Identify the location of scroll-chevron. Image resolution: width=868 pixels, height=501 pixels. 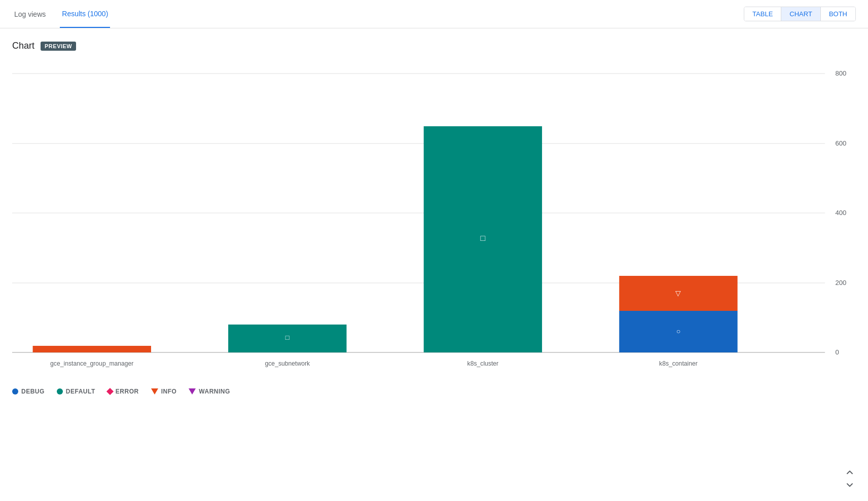
(850, 479).